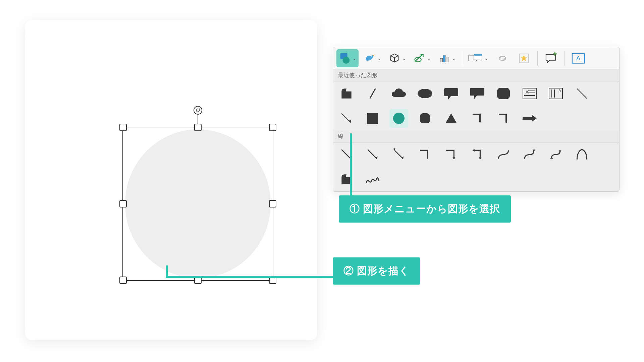  Describe the element at coordinates (551, 58) in the screenshot. I see `new-comment-button` at that location.